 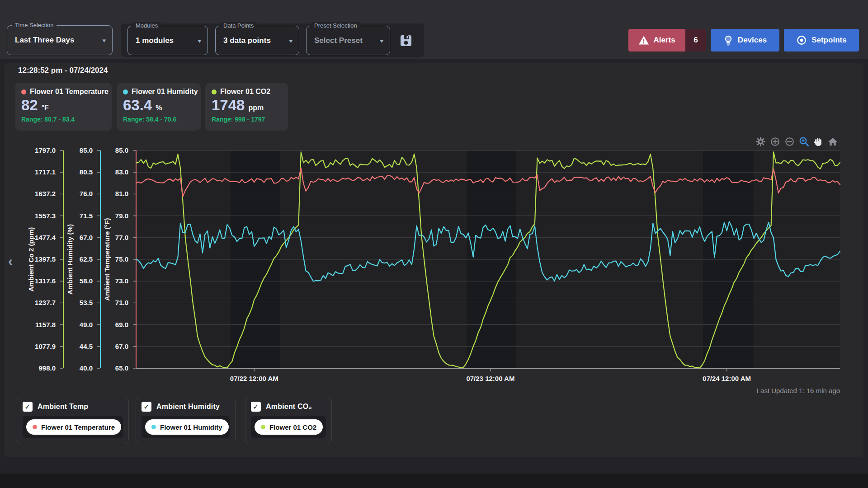 What do you see at coordinates (802, 40) in the screenshot?
I see `target-icon` at bounding box center [802, 40].